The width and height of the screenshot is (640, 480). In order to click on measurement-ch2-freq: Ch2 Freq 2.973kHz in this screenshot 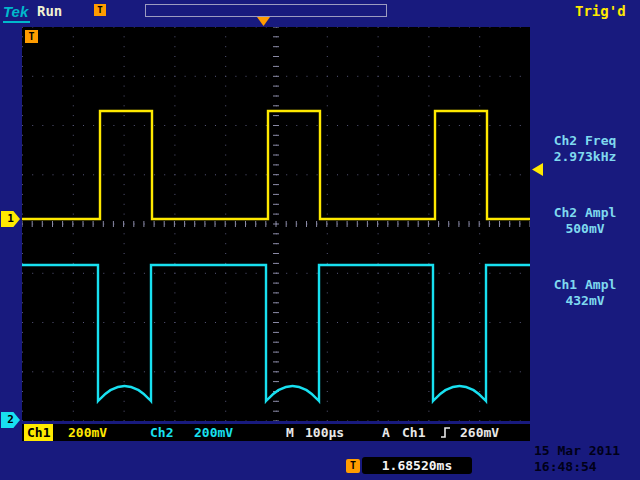, I will do `click(585, 149)`.